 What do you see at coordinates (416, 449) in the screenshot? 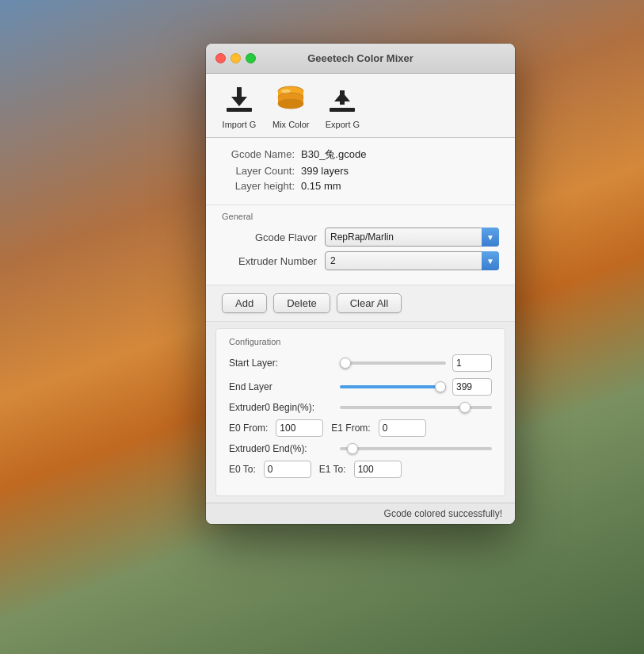
I see `extruder0-end-slider-container` at bounding box center [416, 449].